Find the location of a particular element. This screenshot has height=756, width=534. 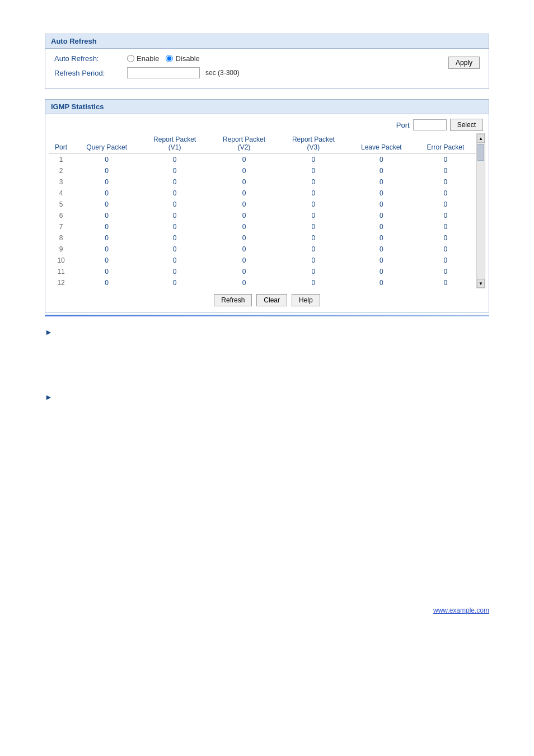

table-row: 9000000 is located at coordinates (263, 249).